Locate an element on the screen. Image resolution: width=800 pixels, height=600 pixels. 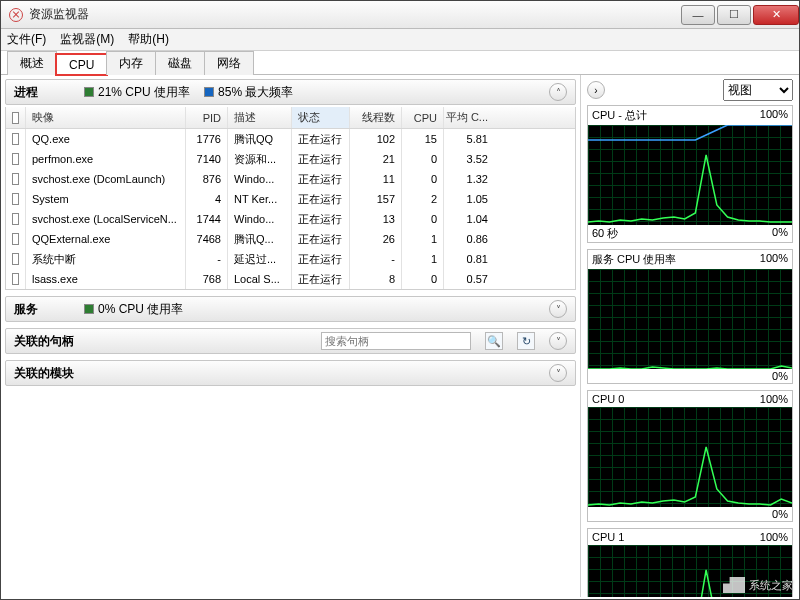
collapse-processes-icon: ˄ is located at coordinates (558, 92).